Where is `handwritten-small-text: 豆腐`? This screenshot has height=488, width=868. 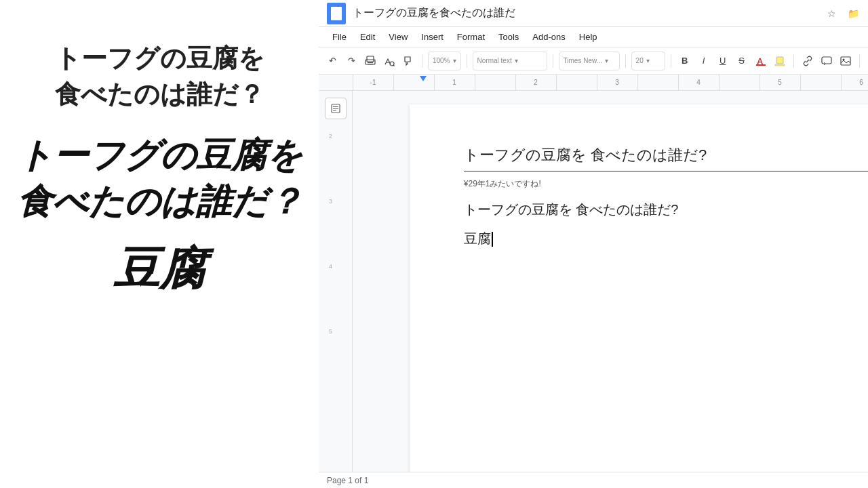
handwritten-small-text: 豆腐 is located at coordinates (159, 269).